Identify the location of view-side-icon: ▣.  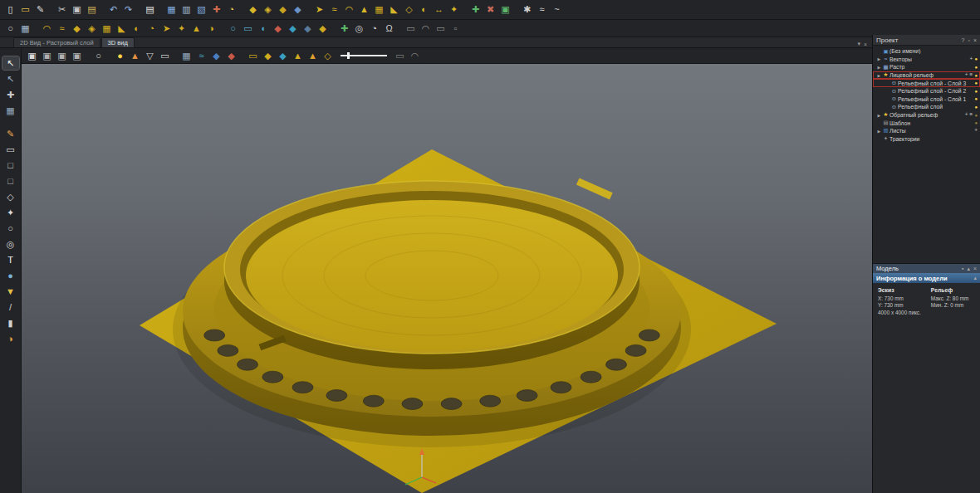
(61, 56).